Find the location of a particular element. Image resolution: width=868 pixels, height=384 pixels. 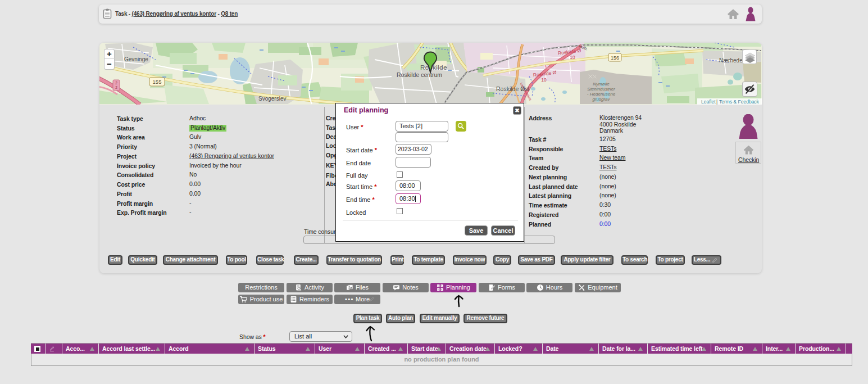

svg-text: Nymølle is located at coordinates (601, 84).